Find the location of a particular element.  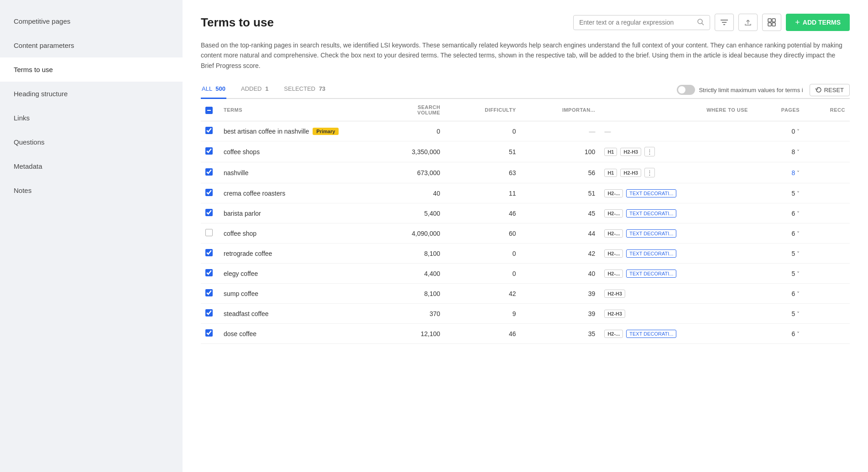

sidebar-item-competitive-pages: Competitive pages is located at coordinates (91, 21).